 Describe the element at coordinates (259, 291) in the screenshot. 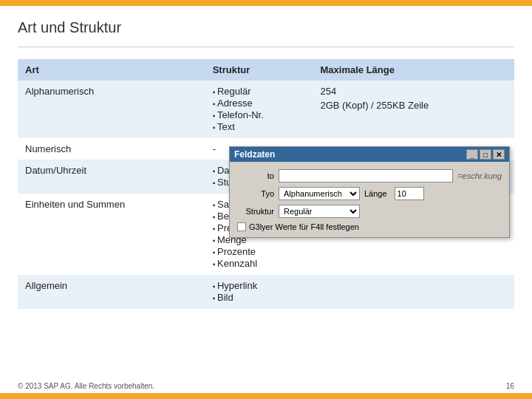

I see `struktur-list: Hyperlink Bild` at that location.